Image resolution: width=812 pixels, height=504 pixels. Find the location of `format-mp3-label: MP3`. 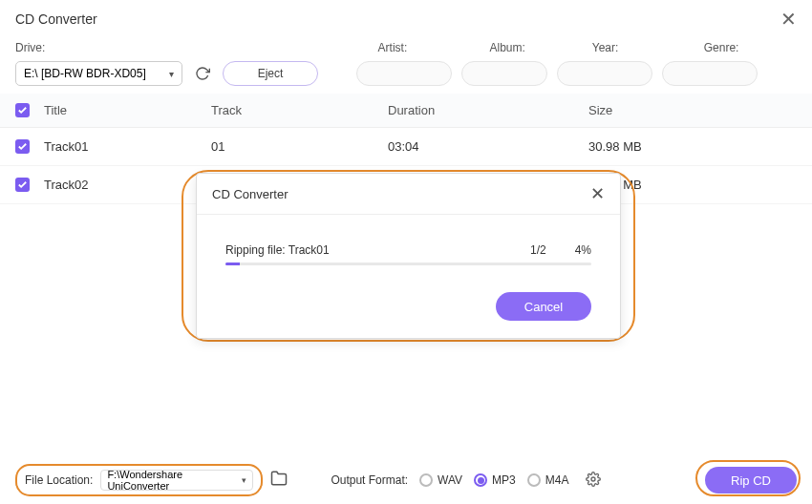

format-mp3-label: MP3 is located at coordinates (504, 480).